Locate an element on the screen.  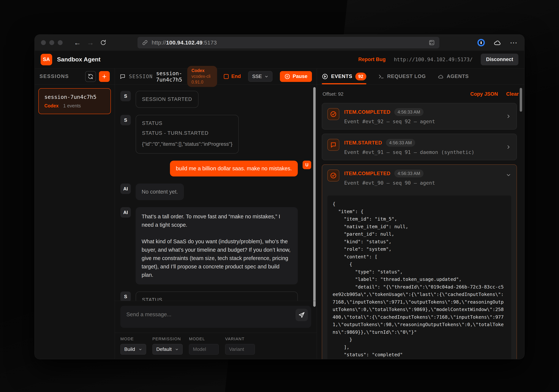
events-tabs: EVENTS 92 REQUEST LOG AGENTS is located at coordinates (421, 77).